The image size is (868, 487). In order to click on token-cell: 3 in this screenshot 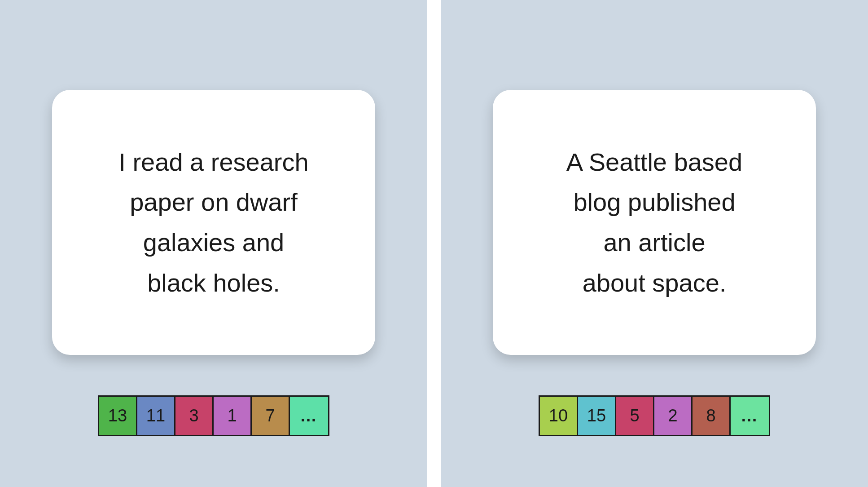, I will do `click(195, 416)`.